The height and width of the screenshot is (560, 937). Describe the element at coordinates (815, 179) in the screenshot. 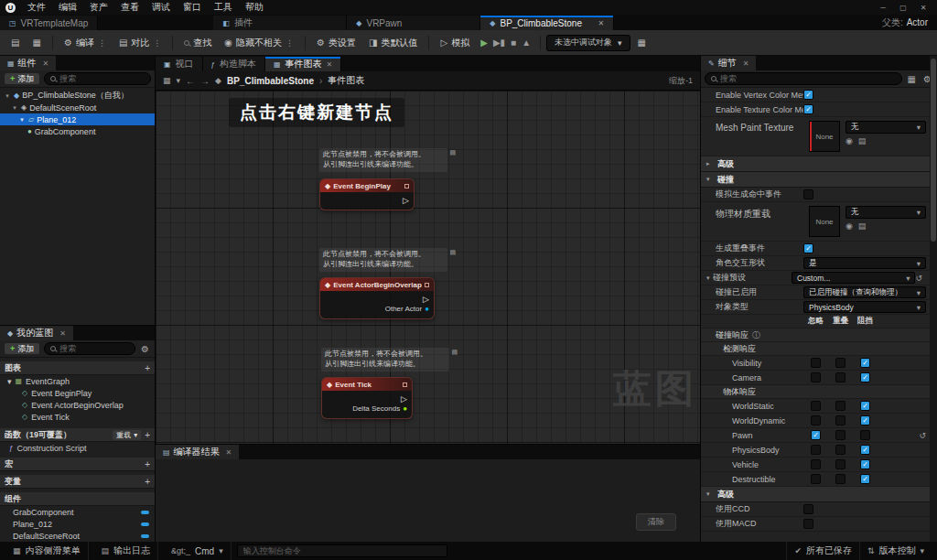

I see `section-collision: ▾ 碰撞` at that location.